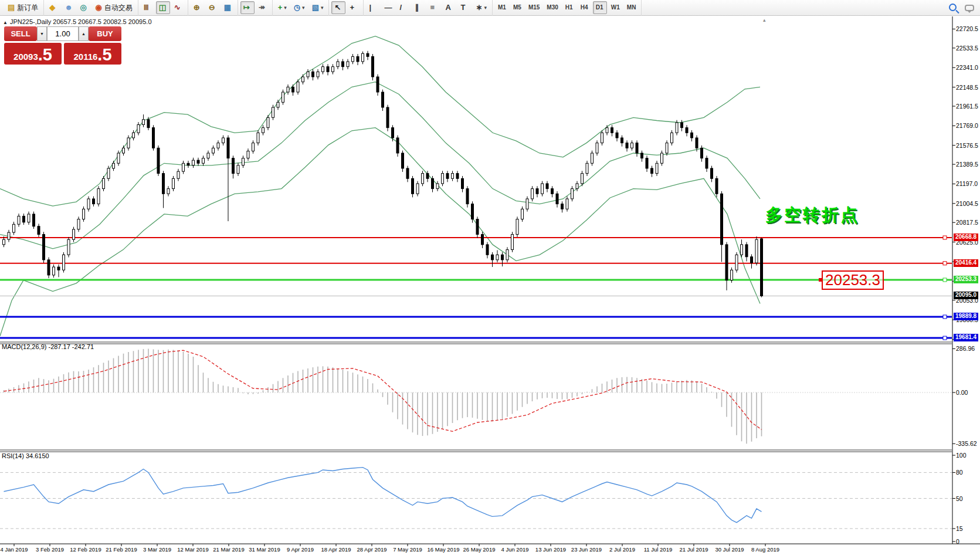 The height and width of the screenshot is (555, 980). I want to click on autotrading-button: ◉自动交易, so click(114, 8).